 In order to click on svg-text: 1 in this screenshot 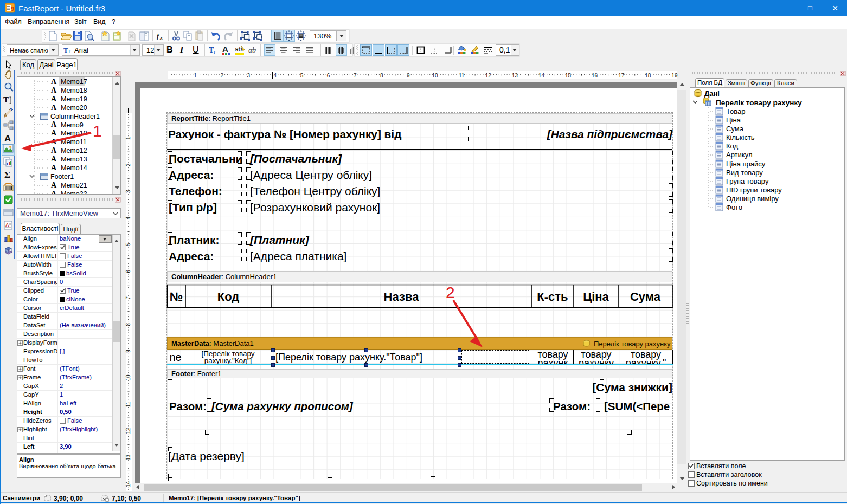, I will do `click(98, 131)`.